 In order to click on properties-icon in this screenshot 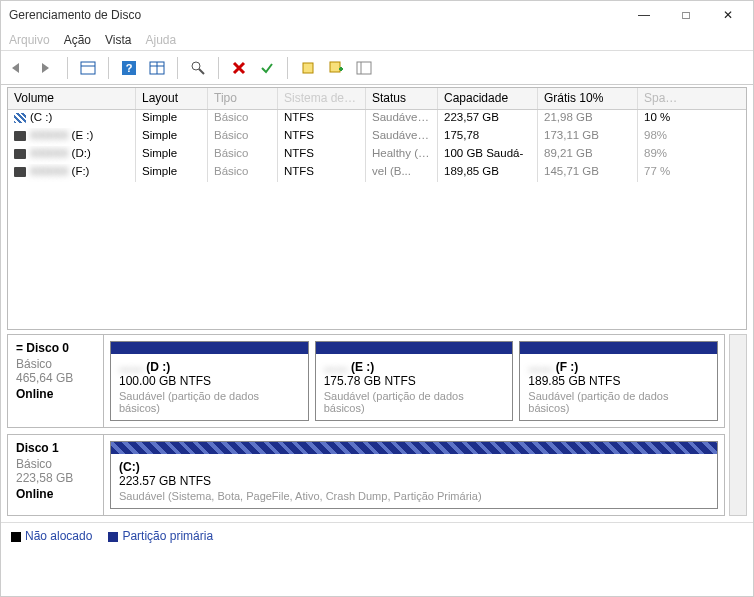, I will do `click(364, 68)`.